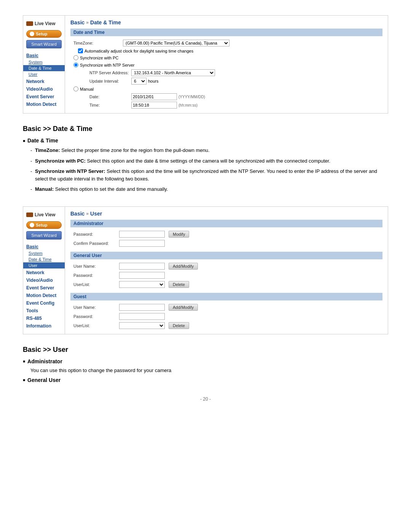 This screenshot has width=411, height=532. Describe the element at coordinates (154, 105) in the screenshot. I see `time-input` at that location.